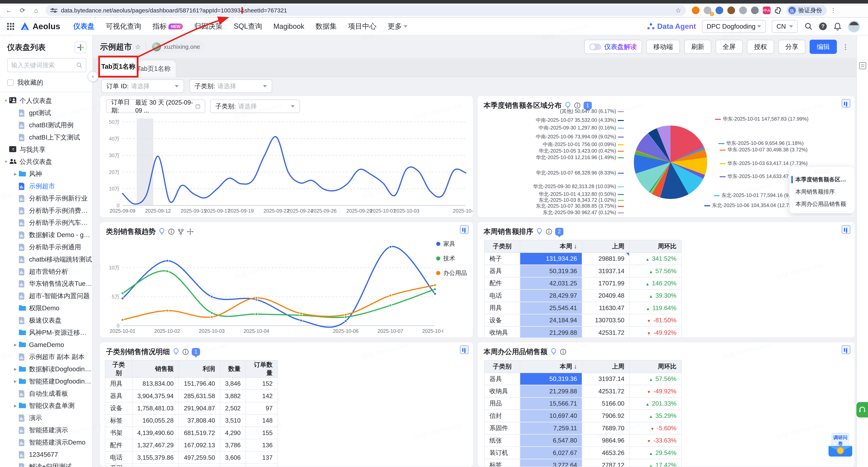 This screenshot has width=868, height=467. Describe the element at coordinates (807, 10) in the screenshot. I see `verify-identity-button: 陈 验证身份` at that location.